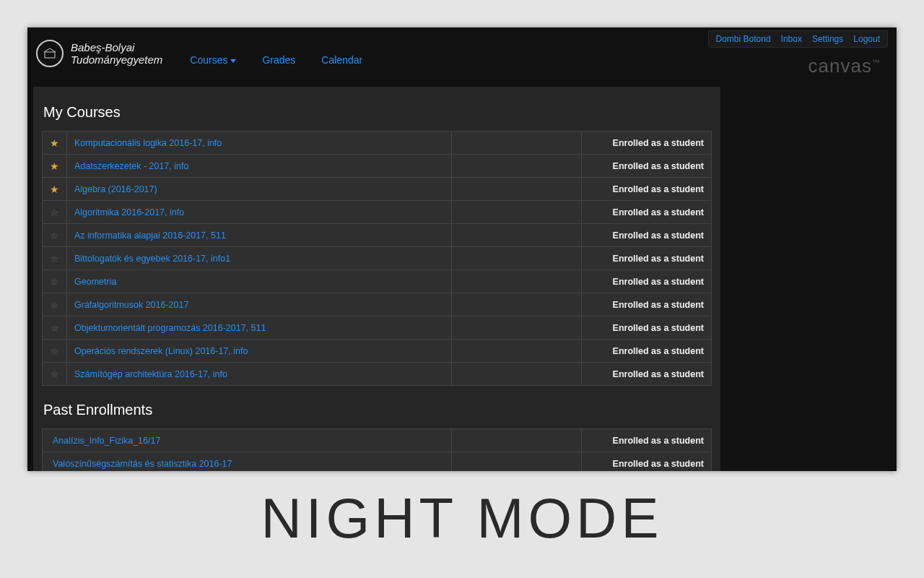 The height and width of the screenshot is (578, 924). I want to click on course-link: Az informatika alapjai 2016-2017, 511, so click(150, 236).